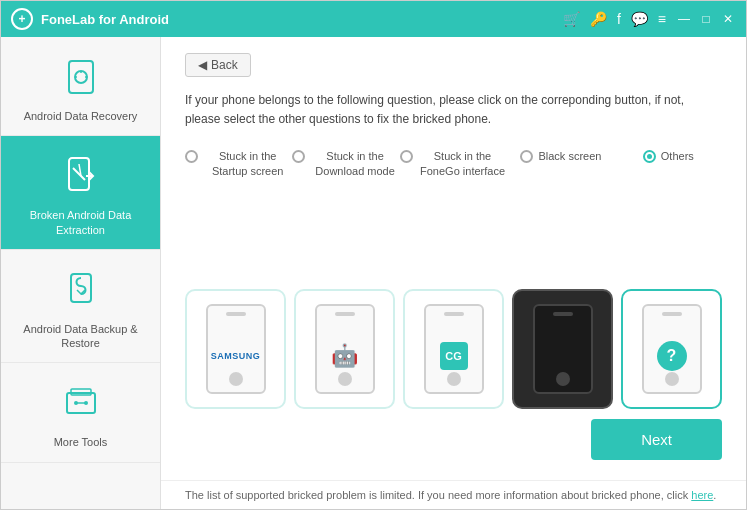 This screenshot has width=747, height=510. I want to click on options-row: Stuck in the Startup screen Stuck in the…, so click(454, 164).